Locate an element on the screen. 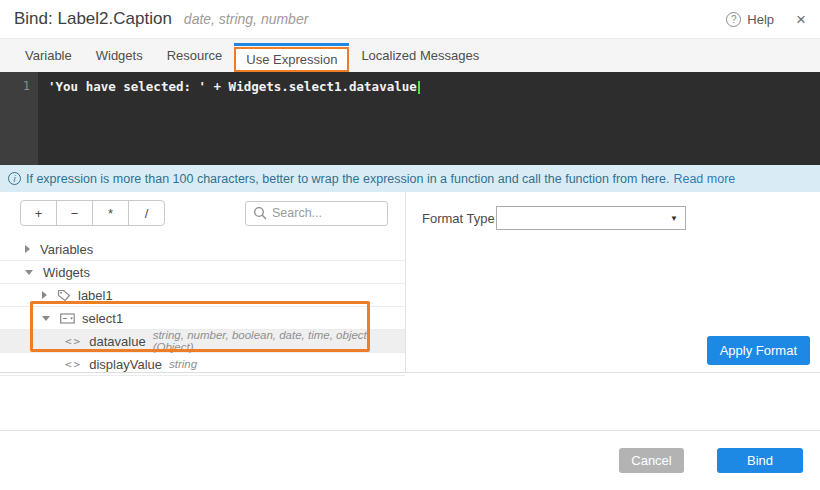 The width and height of the screenshot is (820, 490). editor-gutter: 1 is located at coordinates (19, 118).